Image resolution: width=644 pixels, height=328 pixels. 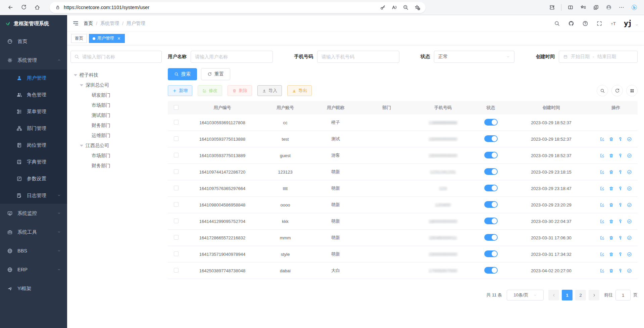 What do you see at coordinates (617, 91) in the screenshot?
I see `refresh-circle-button` at bounding box center [617, 91].